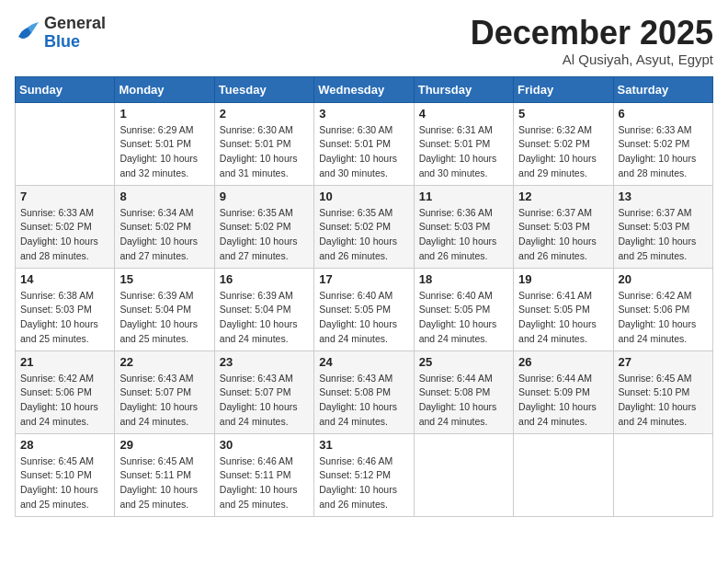 The height and width of the screenshot is (563, 728). I want to click on day-info: Sunrise: 6:37 AMSunset: 5:03 PMDaylight:…, so click(563, 236).